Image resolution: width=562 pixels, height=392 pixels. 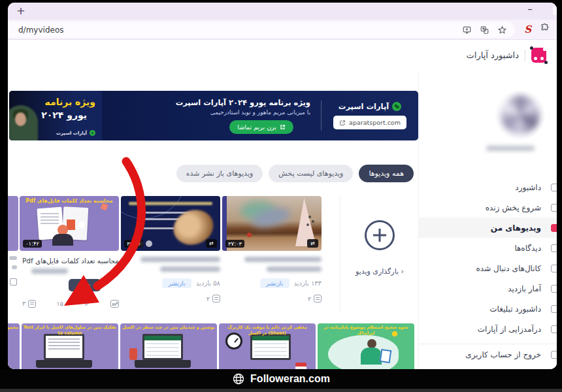 What do you see at coordinates (342, 123) in the screenshot?
I see `external-link-icon` at bounding box center [342, 123].